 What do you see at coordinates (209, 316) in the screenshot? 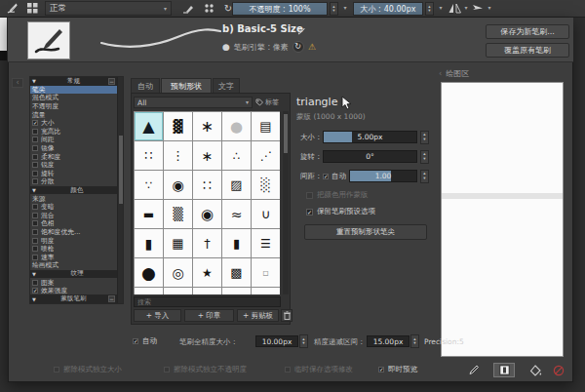
I see `stamp-tip-button: + 印章` at bounding box center [209, 316].